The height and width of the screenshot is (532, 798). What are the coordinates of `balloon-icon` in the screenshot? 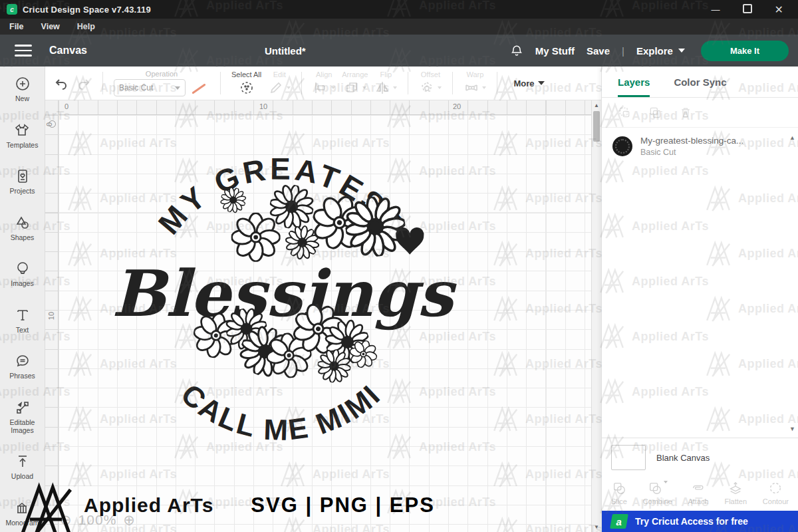 It's located at (23, 269).